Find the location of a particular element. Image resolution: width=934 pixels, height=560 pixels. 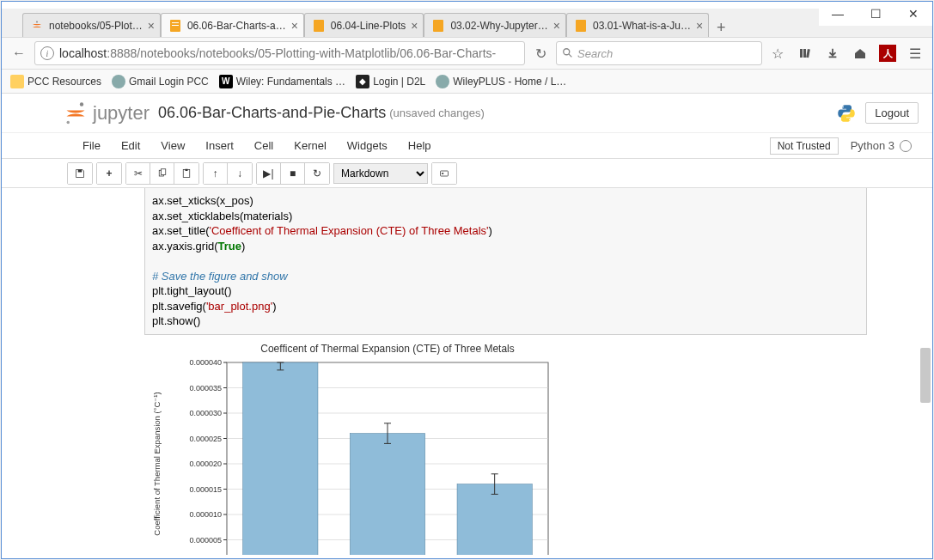

url-bar: i localhost:8888/notebooks/notebooks/05-… is located at coordinates (280, 53).